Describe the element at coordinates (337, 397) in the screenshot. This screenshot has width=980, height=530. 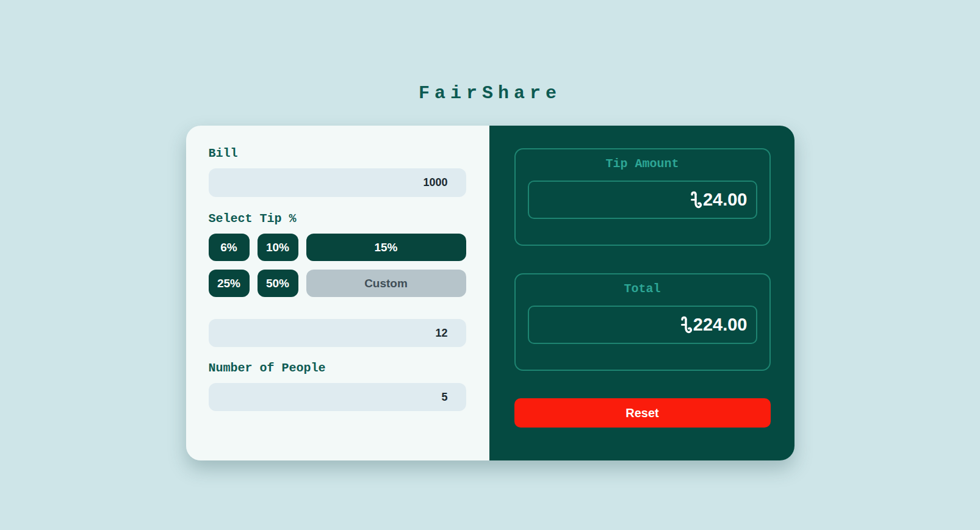
I see `people-input` at that location.